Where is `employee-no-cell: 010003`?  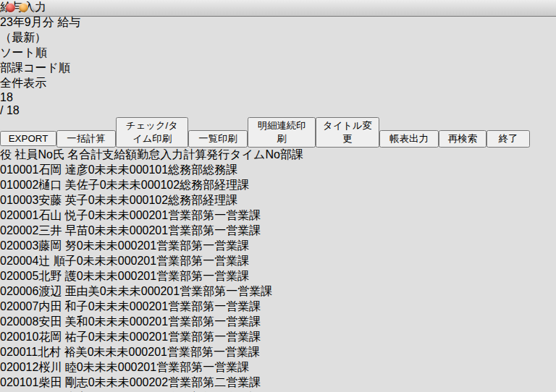 employee-no-cell: 010003 is located at coordinates (19, 200).